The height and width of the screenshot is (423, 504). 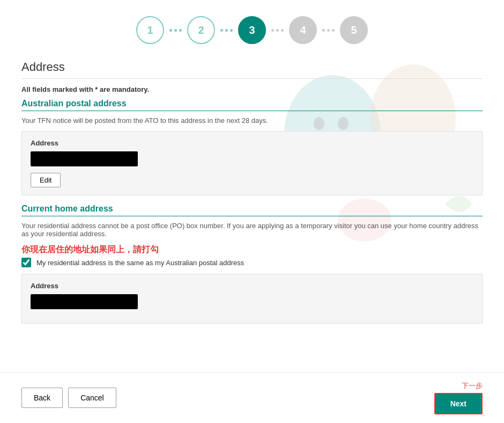 I want to click on step-4: 4, so click(x=303, y=30).